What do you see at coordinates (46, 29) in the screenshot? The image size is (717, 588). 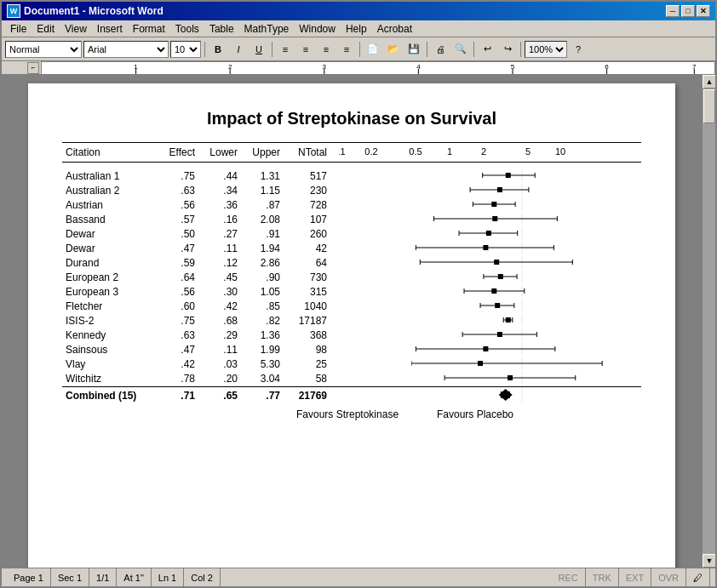 I see `menu-edit: Edit` at bounding box center [46, 29].